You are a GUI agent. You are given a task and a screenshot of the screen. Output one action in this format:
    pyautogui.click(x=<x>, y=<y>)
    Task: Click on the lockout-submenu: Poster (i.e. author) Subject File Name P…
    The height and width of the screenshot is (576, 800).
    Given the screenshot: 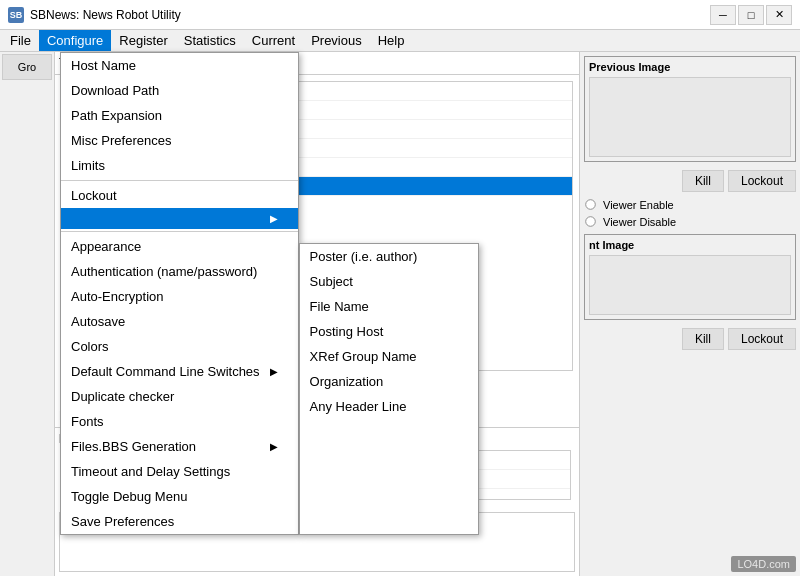 What is the action you would take?
    pyautogui.click(x=389, y=389)
    